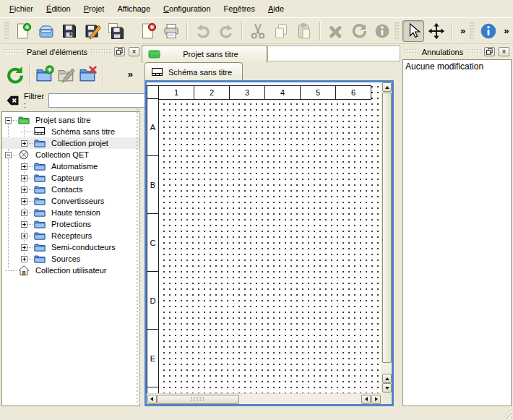 Image resolution: width=513 pixels, height=420 pixels. What do you see at coordinates (34, 100) in the screenshot?
I see `filter-label: Filtrer :` at bounding box center [34, 100].